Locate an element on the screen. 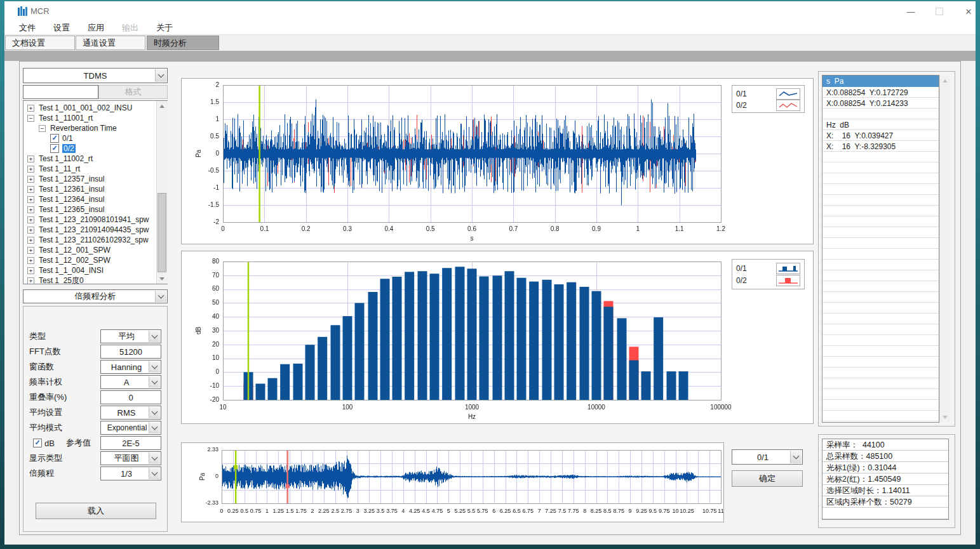 This screenshot has height=549, width=980. close-button: ✕ is located at coordinates (969, 11).